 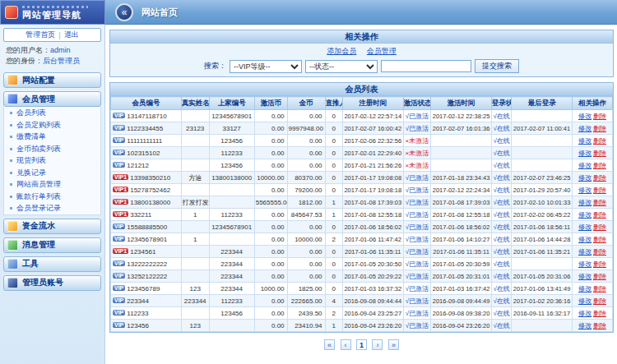 What do you see at coordinates (393, 345) in the screenshot?
I see `last-page-button: »` at bounding box center [393, 345].